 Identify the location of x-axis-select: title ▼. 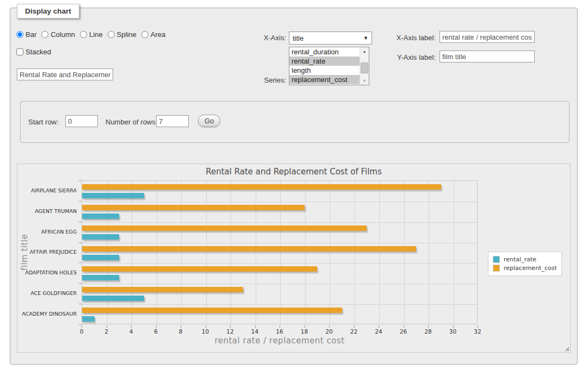
(331, 38).